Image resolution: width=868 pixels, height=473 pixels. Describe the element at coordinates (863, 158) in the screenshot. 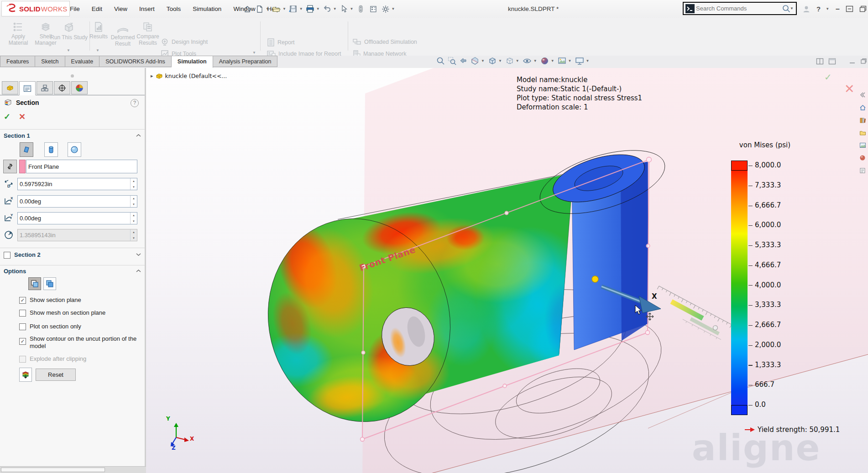

I see `appearances-icon` at that location.